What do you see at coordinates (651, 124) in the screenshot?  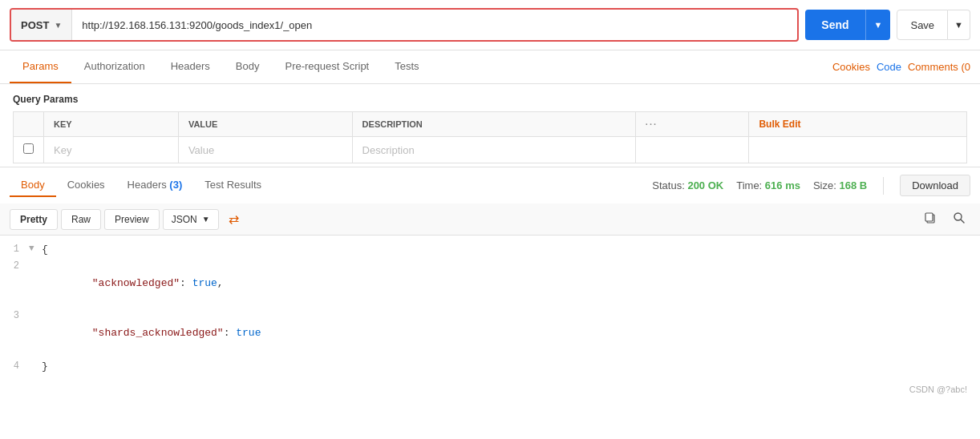 I see `more-icon: ···` at bounding box center [651, 124].